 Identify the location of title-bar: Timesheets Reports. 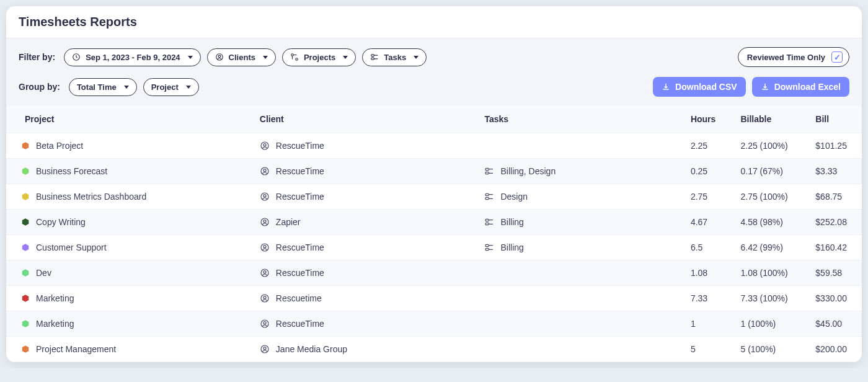
(434, 22).